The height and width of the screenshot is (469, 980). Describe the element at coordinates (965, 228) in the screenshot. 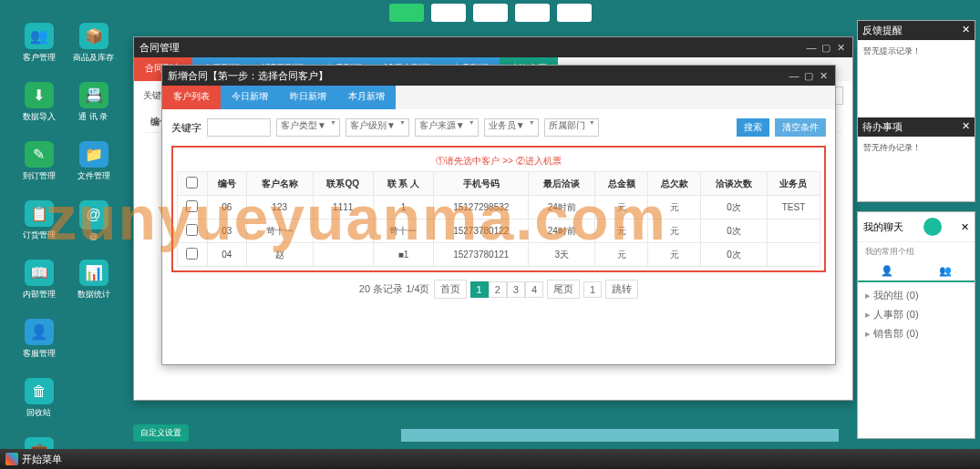

I see `contact-close-icon: ✕` at that location.